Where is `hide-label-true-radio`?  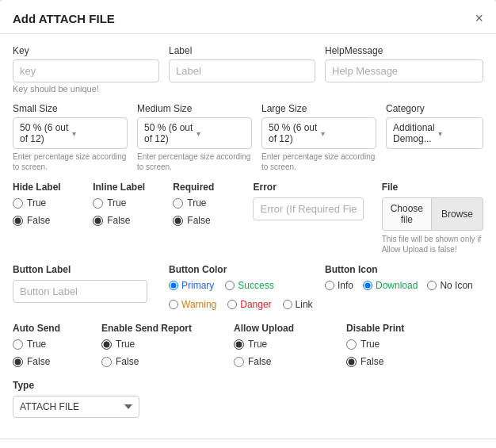 hide-label-true-radio is located at coordinates (17, 203).